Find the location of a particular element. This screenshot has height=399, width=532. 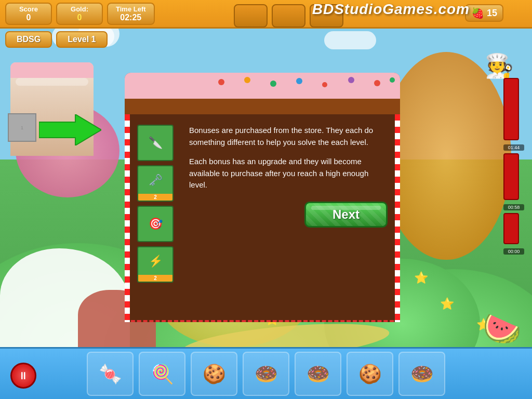

stripe-border-left is located at coordinates (127, 218).